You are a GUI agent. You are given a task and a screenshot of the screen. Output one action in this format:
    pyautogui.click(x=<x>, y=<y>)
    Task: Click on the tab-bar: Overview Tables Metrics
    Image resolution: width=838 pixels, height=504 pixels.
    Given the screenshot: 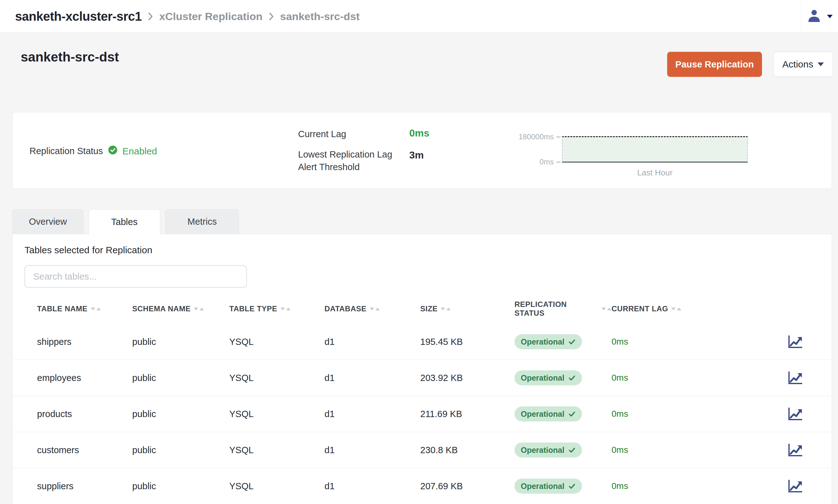 What is the action you would take?
    pyautogui.click(x=126, y=222)
    